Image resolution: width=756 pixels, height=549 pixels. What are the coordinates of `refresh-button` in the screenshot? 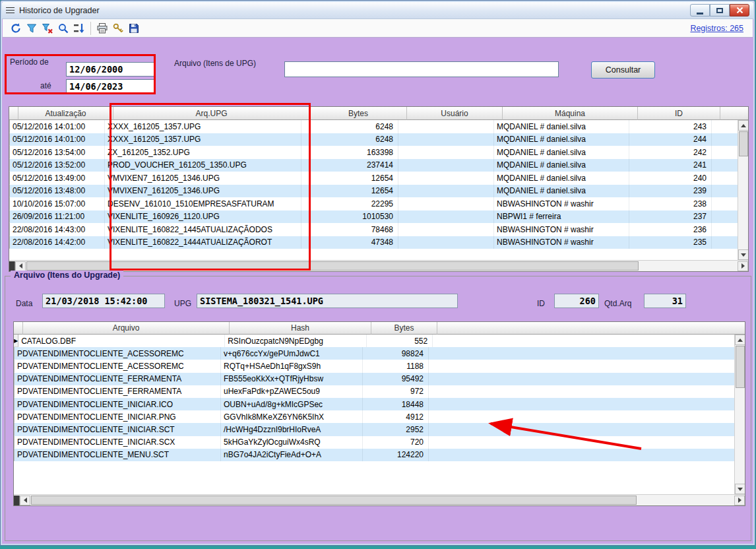 It's located at (16, 28).